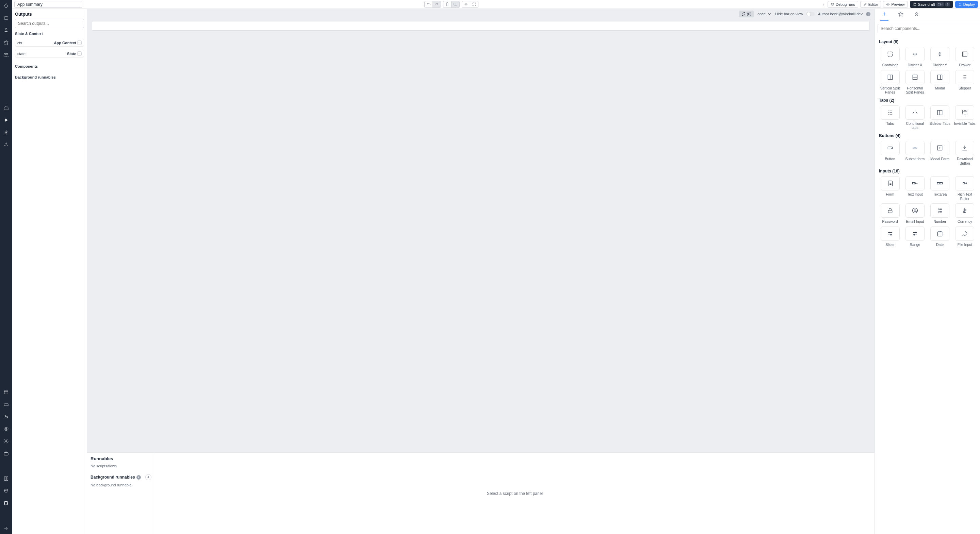 This screenshot has height=534, width=980. I want to click on github-icon, so click(6, 503).